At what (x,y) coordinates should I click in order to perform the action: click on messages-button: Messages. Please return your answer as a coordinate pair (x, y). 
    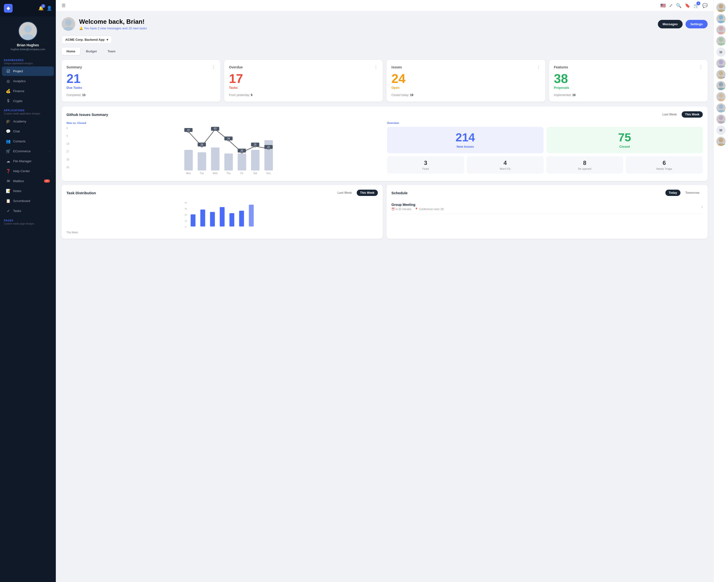
    Looking at the image, I should click on (670, 24).